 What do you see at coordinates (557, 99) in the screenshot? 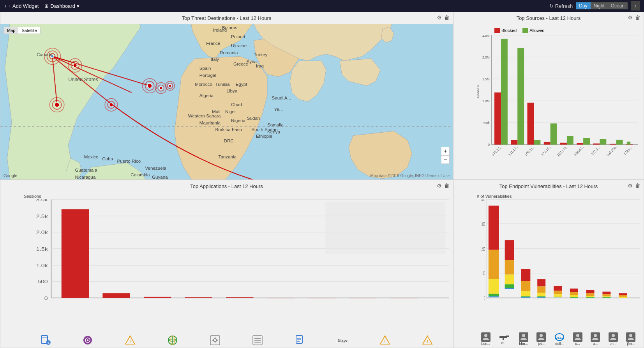
I see `sources-chart-wrapper: 2.5M 2.0M 1.5M 1.0M 500k 0 Sessions` at bounding box center [557, 99].